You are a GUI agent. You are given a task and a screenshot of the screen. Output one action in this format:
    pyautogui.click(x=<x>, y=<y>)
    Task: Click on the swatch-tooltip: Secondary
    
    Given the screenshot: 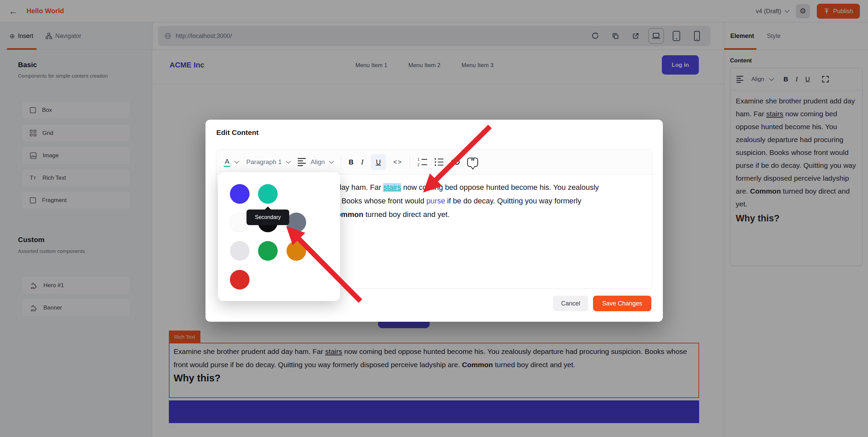 What is the action you would take?
    pyautogui.click(x=268, y=217)
    